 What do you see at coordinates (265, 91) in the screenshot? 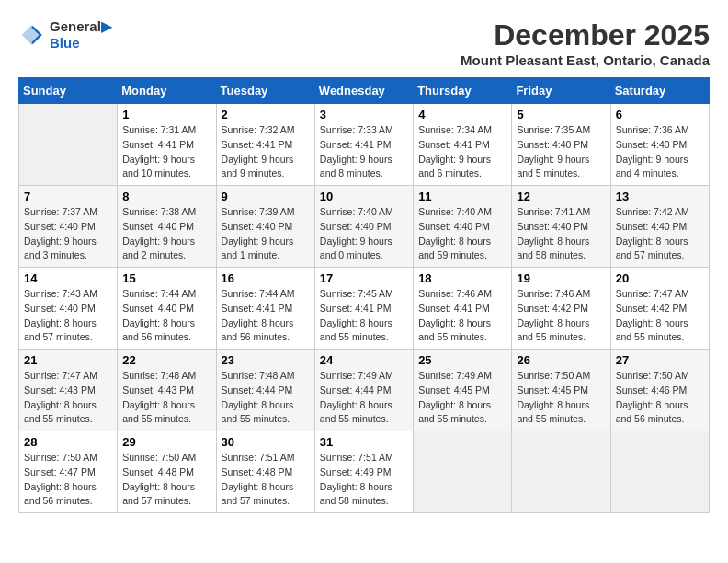
I see `header-tuesday: Tuesday` at bounding box center [265, 91].